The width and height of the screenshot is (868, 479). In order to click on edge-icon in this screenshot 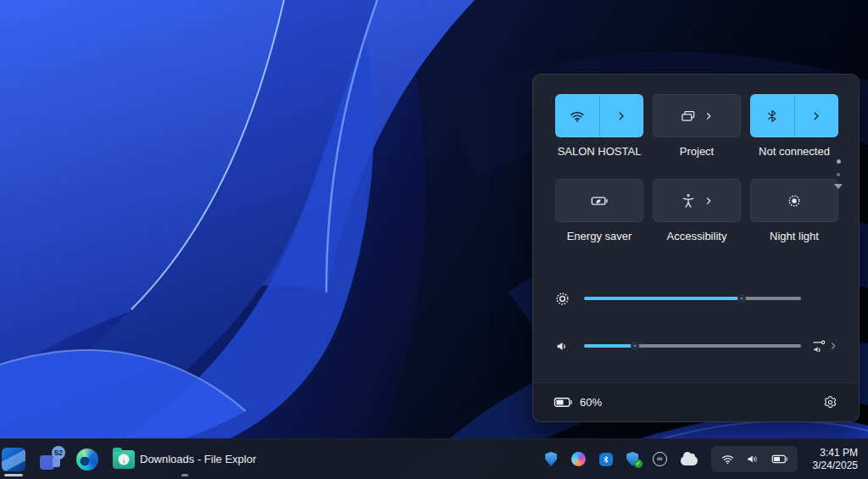, I will do `click(87, 460)`.